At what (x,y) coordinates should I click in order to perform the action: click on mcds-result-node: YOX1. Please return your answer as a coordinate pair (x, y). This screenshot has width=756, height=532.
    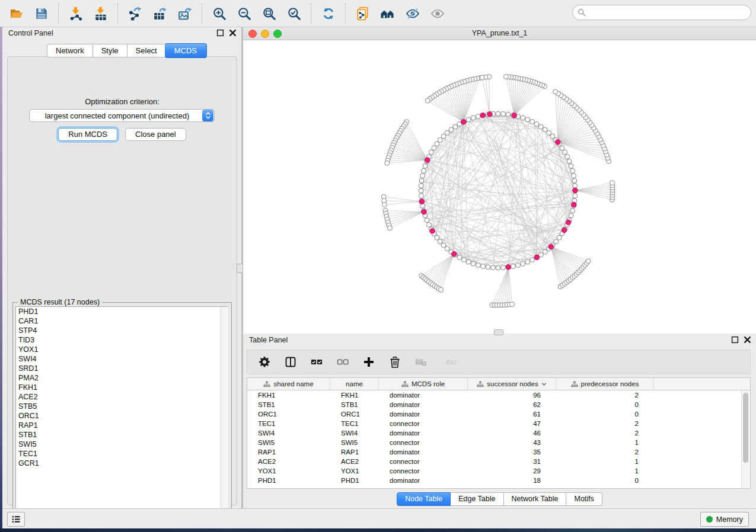
    Looking at the image, I should click on (122, 350).